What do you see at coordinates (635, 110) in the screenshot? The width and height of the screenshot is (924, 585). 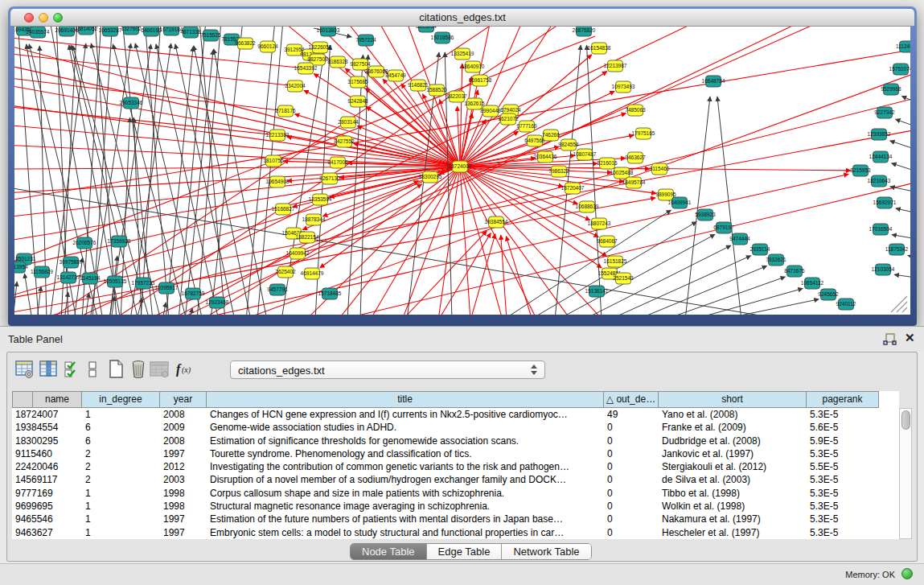 I see `graph-node: 7485063` at bounding box center [635, 110].